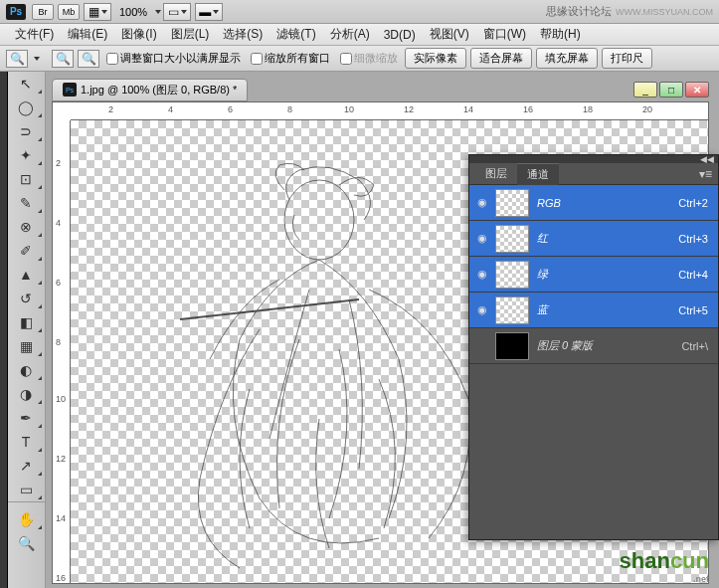 The height and width of the screenshot is (588, 719). Describe the element at coordinates (594, 310) in the screenshot. I see `channel-blue: ◉ 蓝 Ctrl+5` at that location.